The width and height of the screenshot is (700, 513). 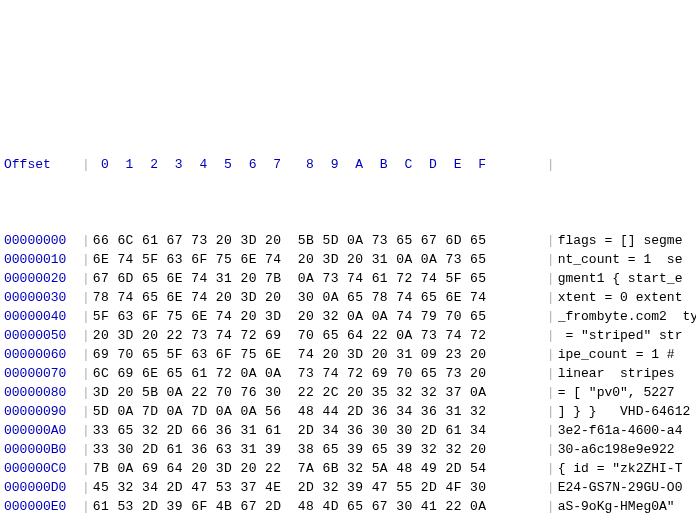 I want to click on hex-row: 00000080|3D 20 5B 0A 22 70 76 30 22 2C 2…, so click(x=350, y=392).